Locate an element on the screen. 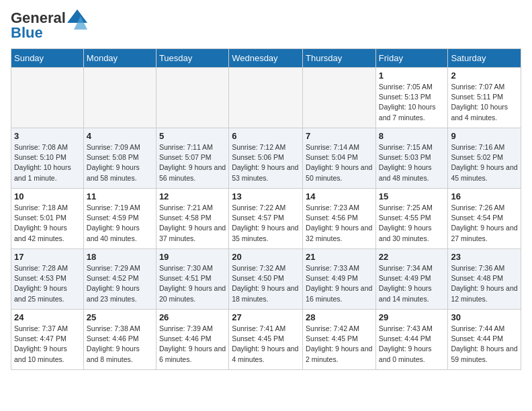 Image resolution: width=532 pixels, height=411 pixels. calendar-cell: 2Sunrise: 7:07 AM Sunset: 5:11 PM Daylig… is located at coordinates (485, 98).